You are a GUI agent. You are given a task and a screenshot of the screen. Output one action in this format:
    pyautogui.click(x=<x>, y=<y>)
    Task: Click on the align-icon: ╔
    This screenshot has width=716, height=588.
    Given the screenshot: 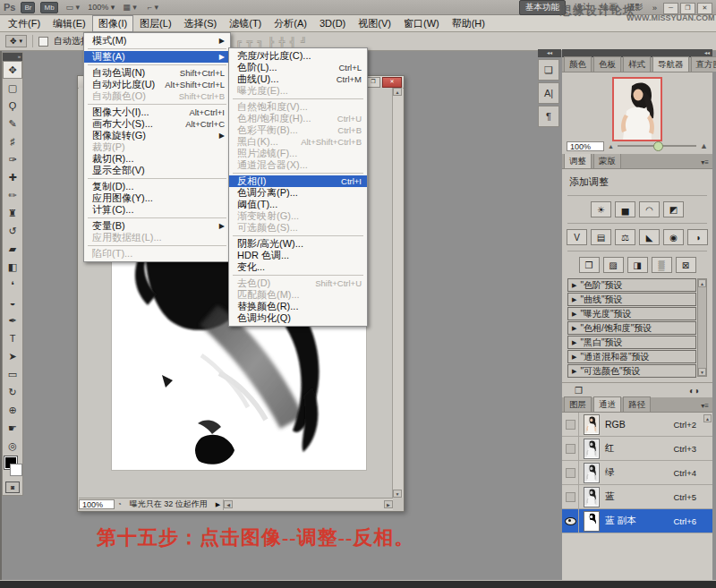 What is the action you would take?
    pyautogui.click(x=238, y=41)
    